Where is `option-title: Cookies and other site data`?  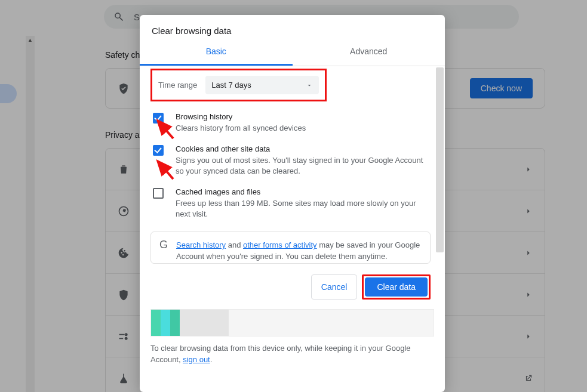 option-title: Cookies and other site data is located at coordinates (223, 149).